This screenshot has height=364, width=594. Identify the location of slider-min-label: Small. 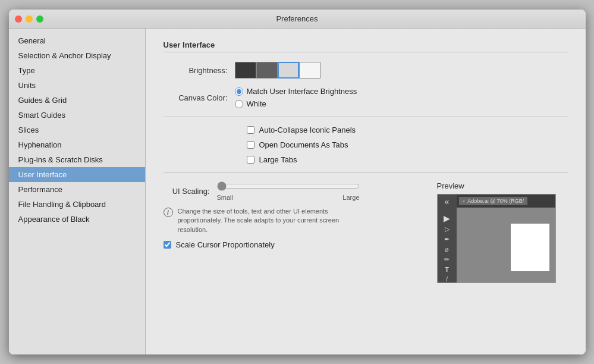
(225, 197).